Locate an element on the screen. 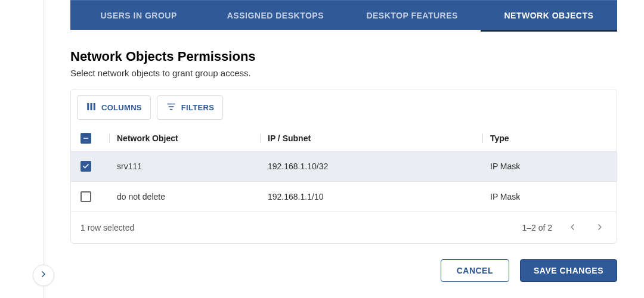  columns-button: COLUMNS is located at coordinates (114, 107).